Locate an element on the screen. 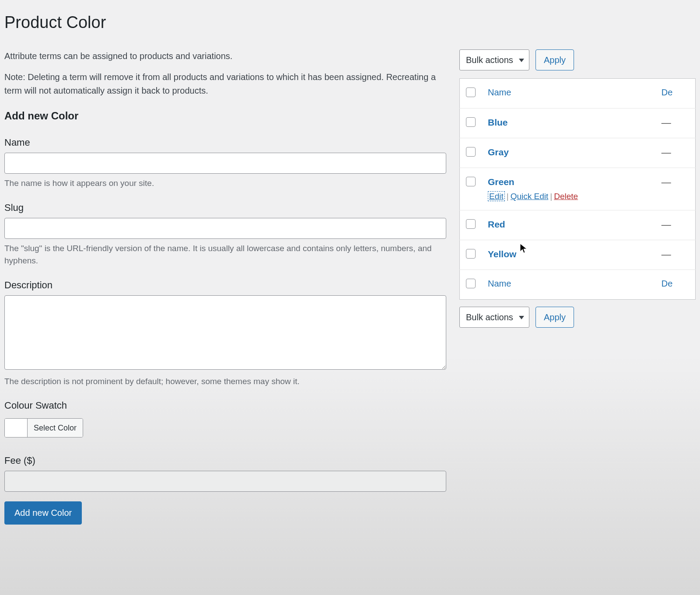  name-help: The name is how it appears on your site. is located at coordinates (225, 184).